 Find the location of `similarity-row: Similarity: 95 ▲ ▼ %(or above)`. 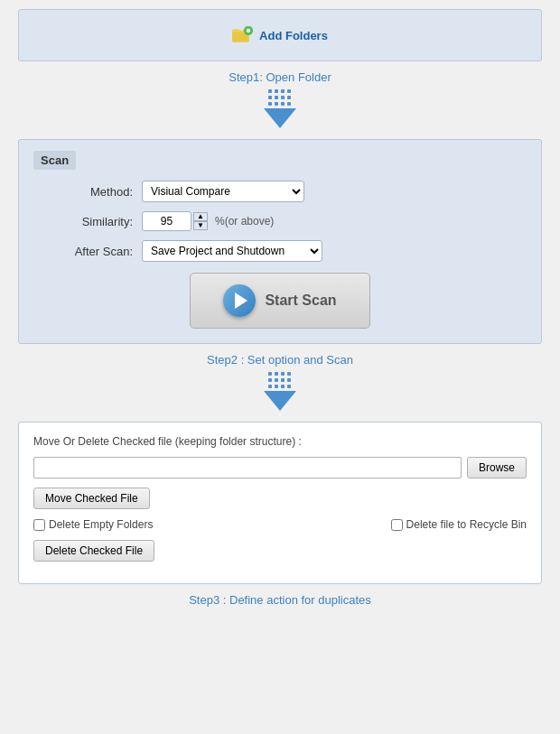

similarity-row: Similarity: 95 ▲ ▼ %(or above) is located at coordinates (280, 221).